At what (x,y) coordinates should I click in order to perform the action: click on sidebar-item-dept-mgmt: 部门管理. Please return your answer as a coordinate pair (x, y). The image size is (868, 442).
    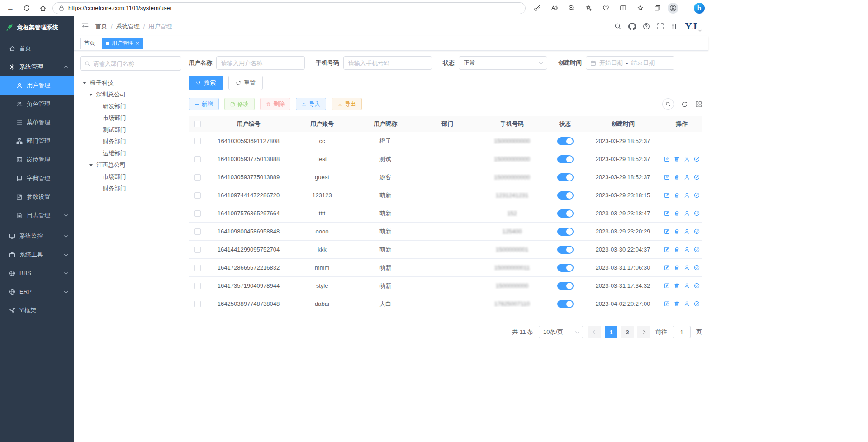
    Looking at the image, I should click on (37, 141).